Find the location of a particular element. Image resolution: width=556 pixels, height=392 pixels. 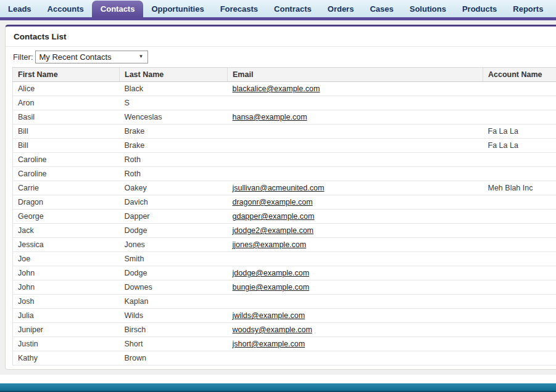

email-link: jjones@example.com is located at coordinates (270, 245).